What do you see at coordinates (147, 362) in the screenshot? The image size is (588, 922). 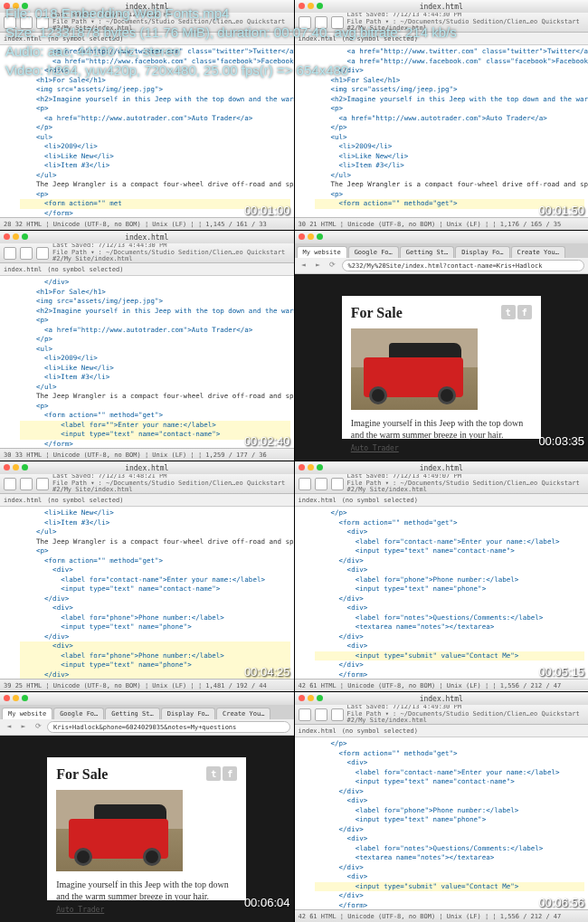 I see `code-editor: </div> <h1>For Sale</h1> <img src="asset…` at bounding box center [147, 362].